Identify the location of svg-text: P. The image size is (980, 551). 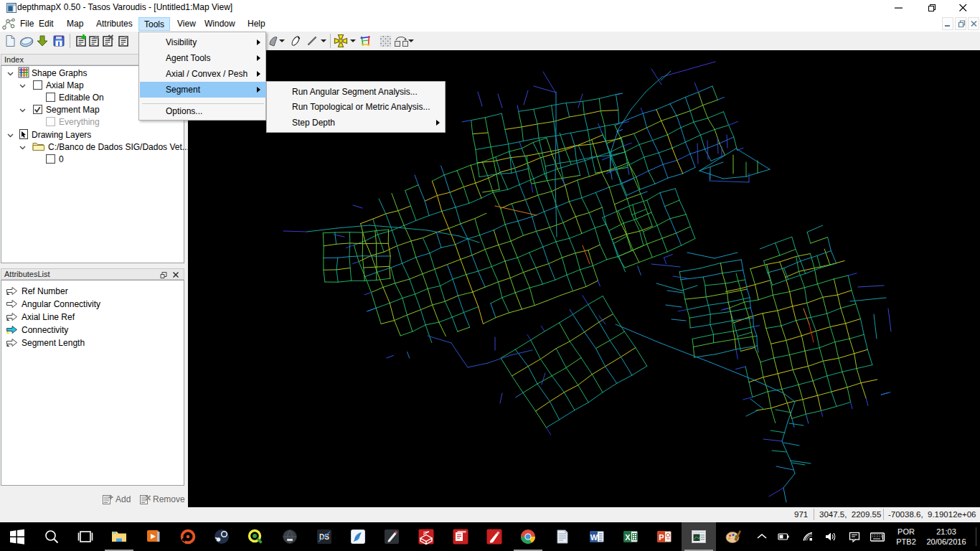
(661, 537).